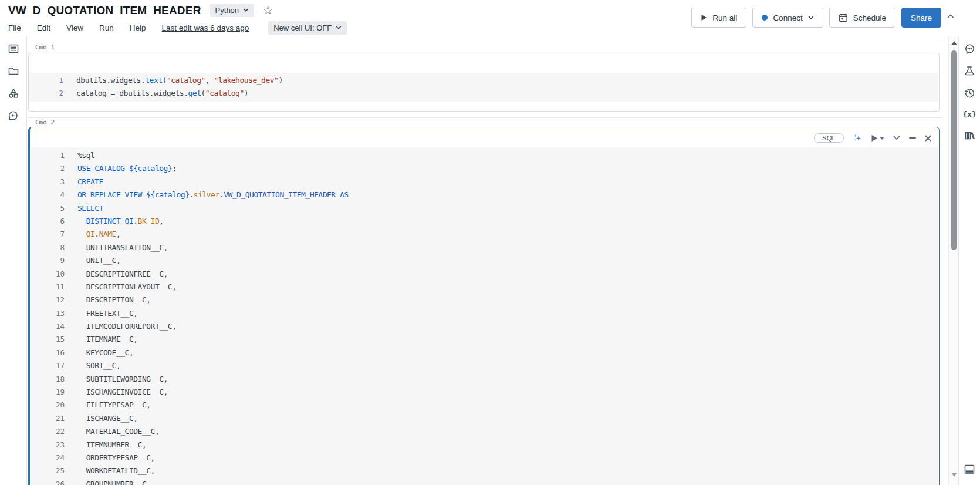  I want to click on code-text: UNITTRANSLATION__C,, so click(116, 248).